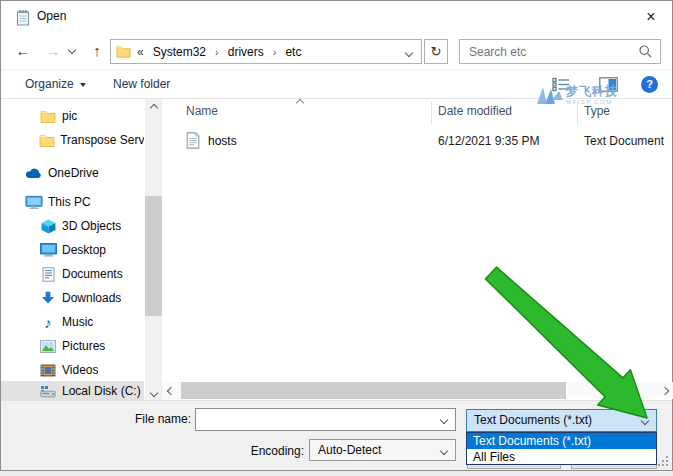  Describe the element at coordinates (418, 390) in the screenshot. I see `file-list-horizontal-scrollbar` at that location.